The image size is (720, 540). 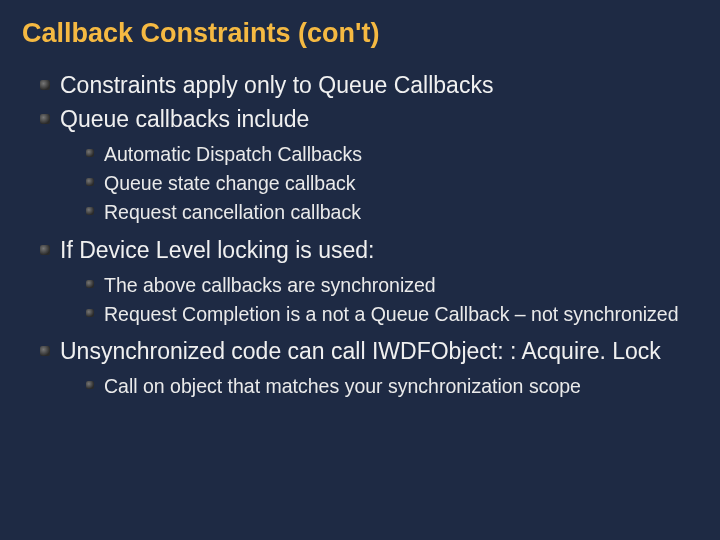 What do you see at coordinates (233, 154) in the screenshot?
I see `l2-text: Automatic Dispatch Callbacks` at bounding box center [233, 154].